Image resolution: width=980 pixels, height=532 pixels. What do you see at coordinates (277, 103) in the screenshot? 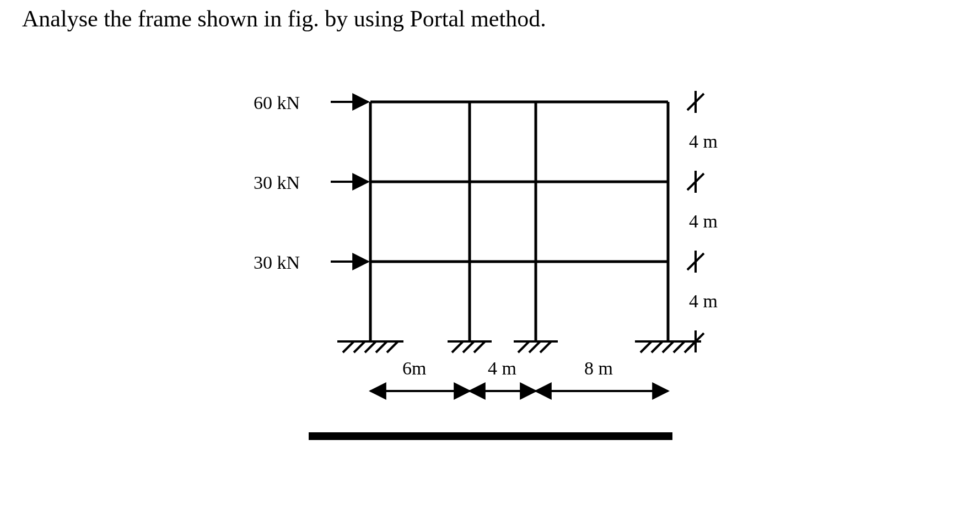
I see `force-label-top: 60 kN` at bounding box center [277, 103].